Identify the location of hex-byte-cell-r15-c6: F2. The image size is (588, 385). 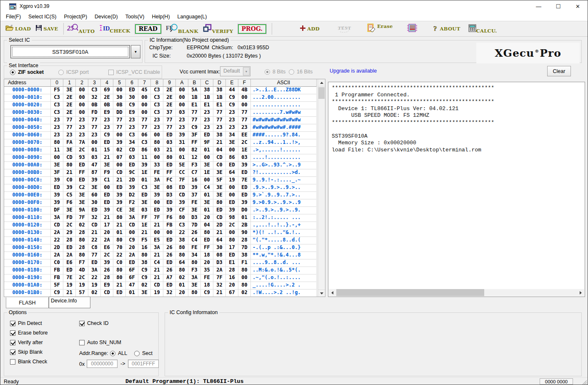
(132, 203).